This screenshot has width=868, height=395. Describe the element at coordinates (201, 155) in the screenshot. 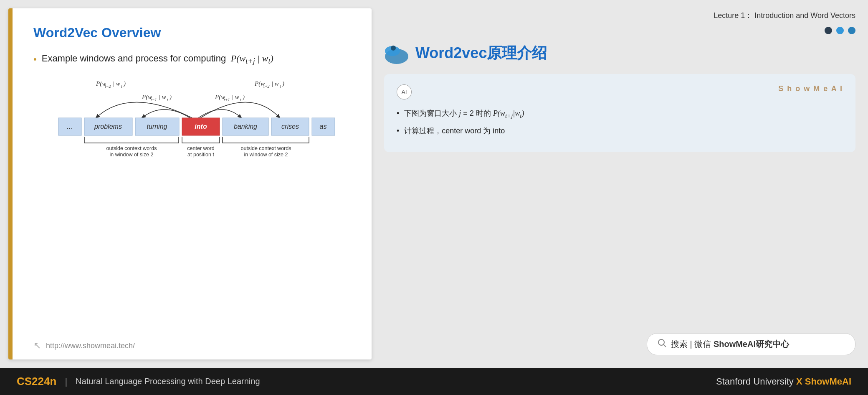

I see `svg-text: at position t` at that location.